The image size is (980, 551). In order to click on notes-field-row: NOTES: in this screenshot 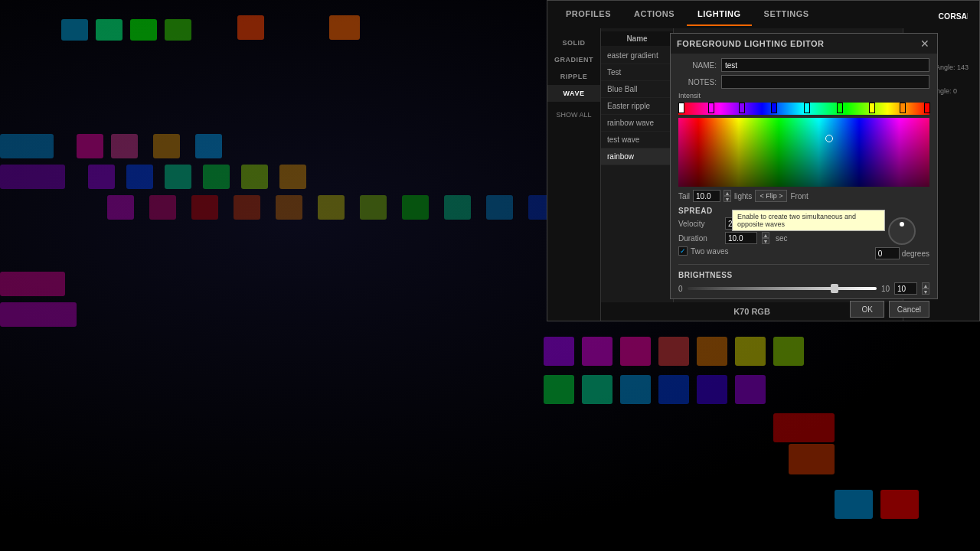, I will do `click(804, 82)`.